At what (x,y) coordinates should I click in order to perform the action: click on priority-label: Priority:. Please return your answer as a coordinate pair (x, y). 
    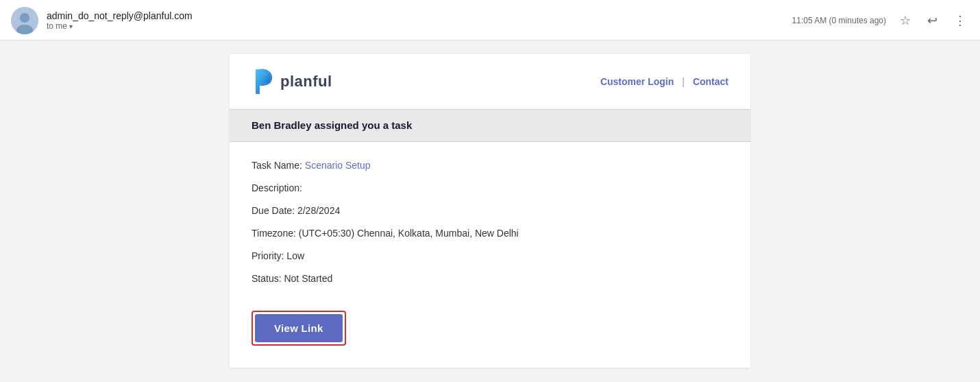
    Looking at the image, I should click on (269, 256).